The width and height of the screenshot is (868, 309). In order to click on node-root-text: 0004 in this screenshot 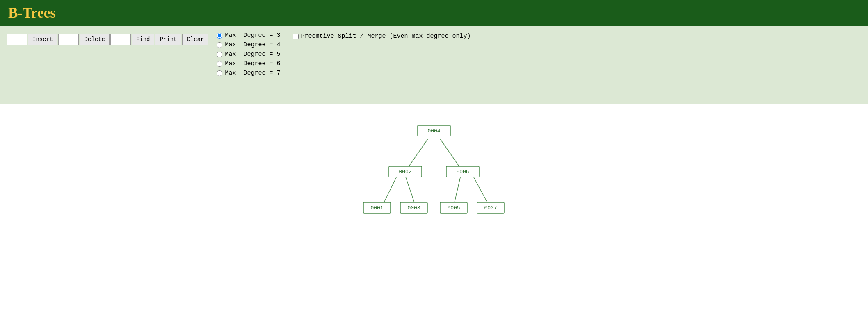, I will do `click(434, 131)`.